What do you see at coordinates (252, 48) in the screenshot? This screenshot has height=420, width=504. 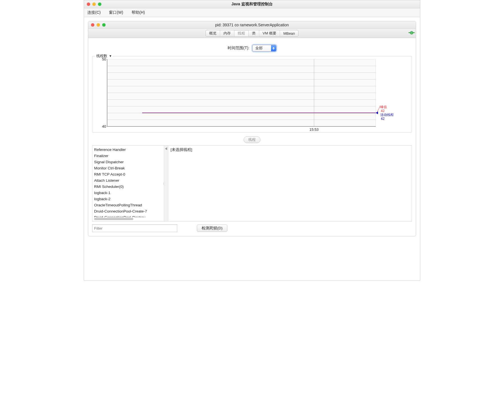 I see `time-range-row: 时间范围(T): 全部` at bounding box center [252, 48].